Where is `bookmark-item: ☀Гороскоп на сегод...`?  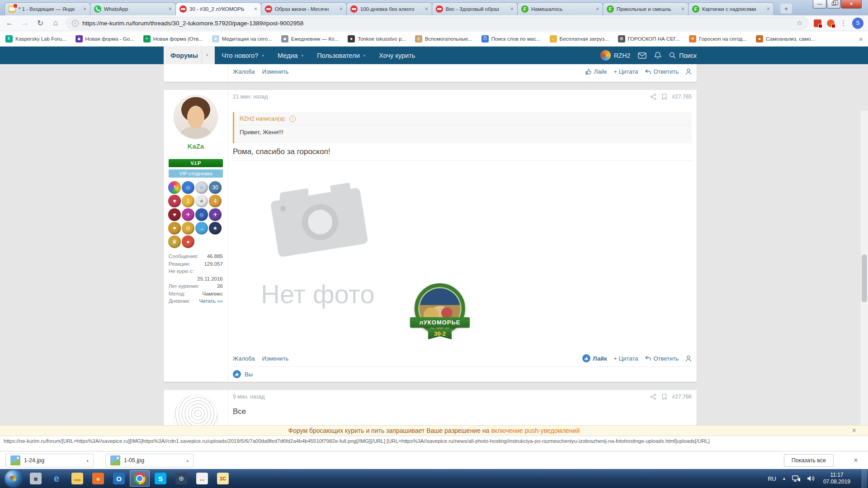 bookmark-item: ☀Гороскоп на сегод... is located at coordinates (718, 39).